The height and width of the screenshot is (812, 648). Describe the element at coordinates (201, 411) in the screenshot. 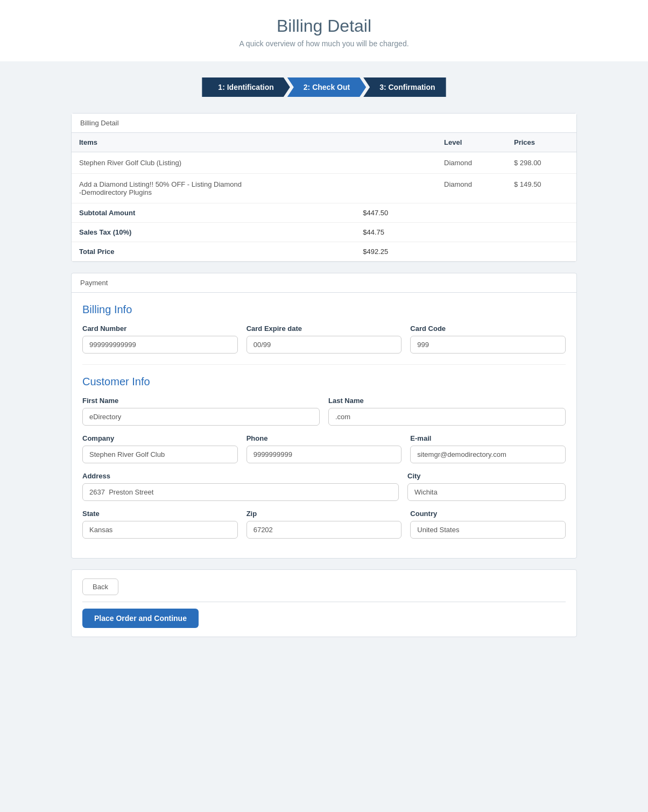

I see `first-name-group: First Name` at that location.